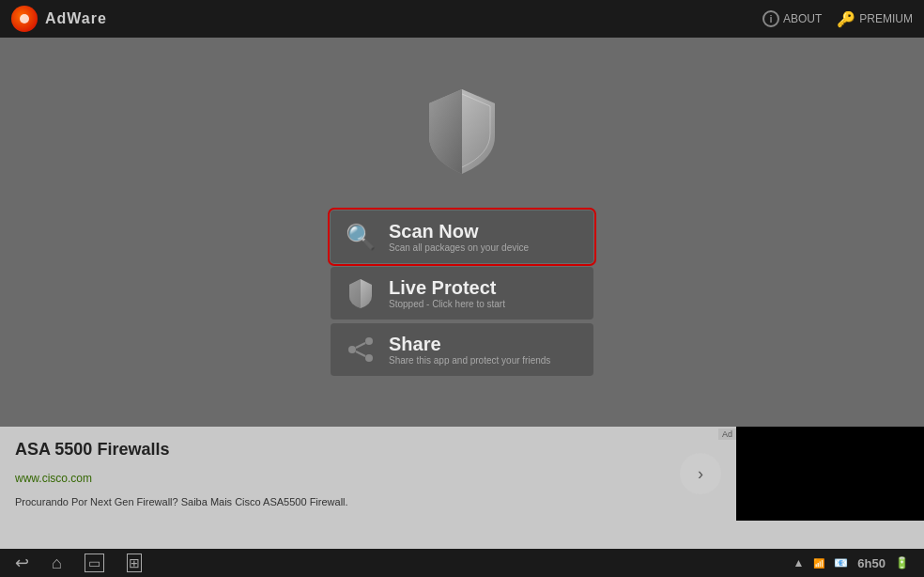 This screenshot has height=577, width=924. I want to click on nav-icons-left: ↩ ⌂ ▭ ⊞, so click(79, 563).